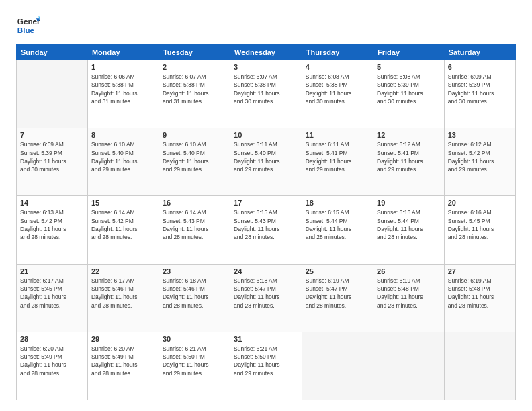 The image size is (532, 411). I want to click on day-number: 2, so click(195, 67).